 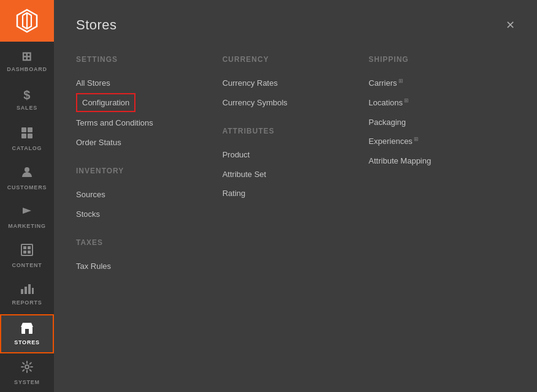 I want to click on close-button: ✕, so click(x=510, y=25).